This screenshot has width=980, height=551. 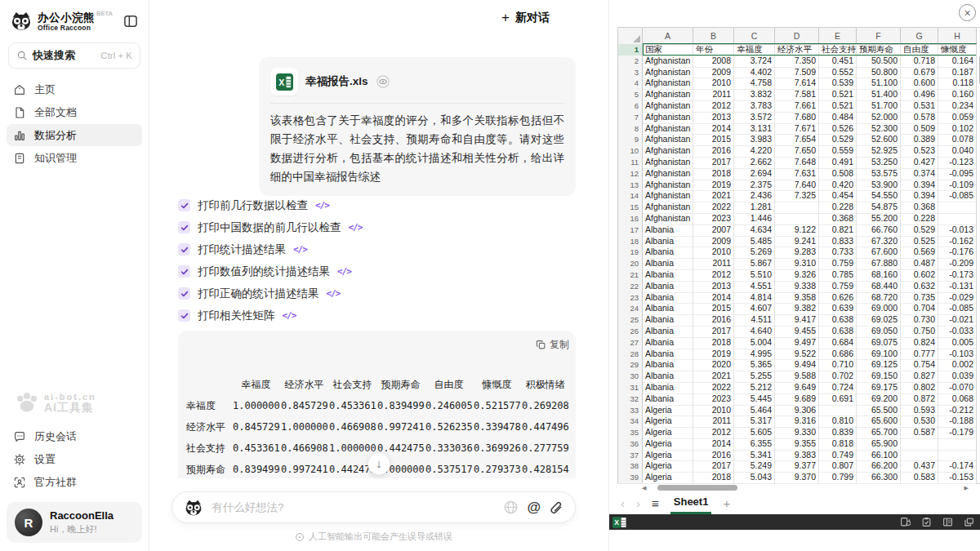 What do you see at coordinates (714, 377) in the screenshot?
I see `cell: 2021` at bounding box center [714, 377].